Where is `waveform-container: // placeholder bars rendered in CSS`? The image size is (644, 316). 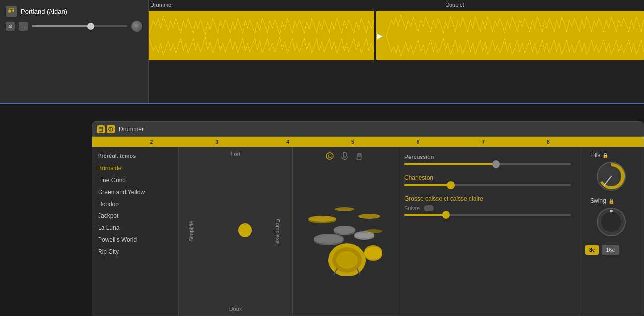
waveform-container: // placeholder bars rendered in CSS is located at coordinates (396, 36).